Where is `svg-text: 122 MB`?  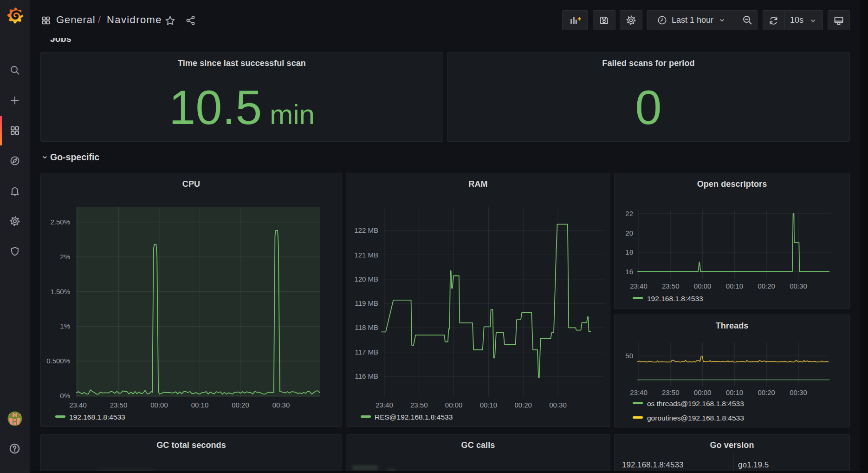 svg-text: 122 MB is located at coordinates (366, 230).